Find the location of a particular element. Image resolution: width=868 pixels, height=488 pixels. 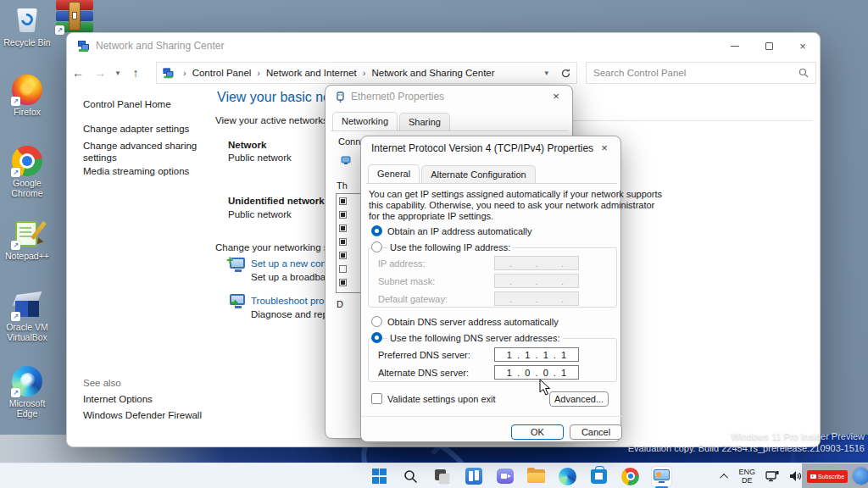

firefox-icon: ↗ is located at coordinates (27, 90).